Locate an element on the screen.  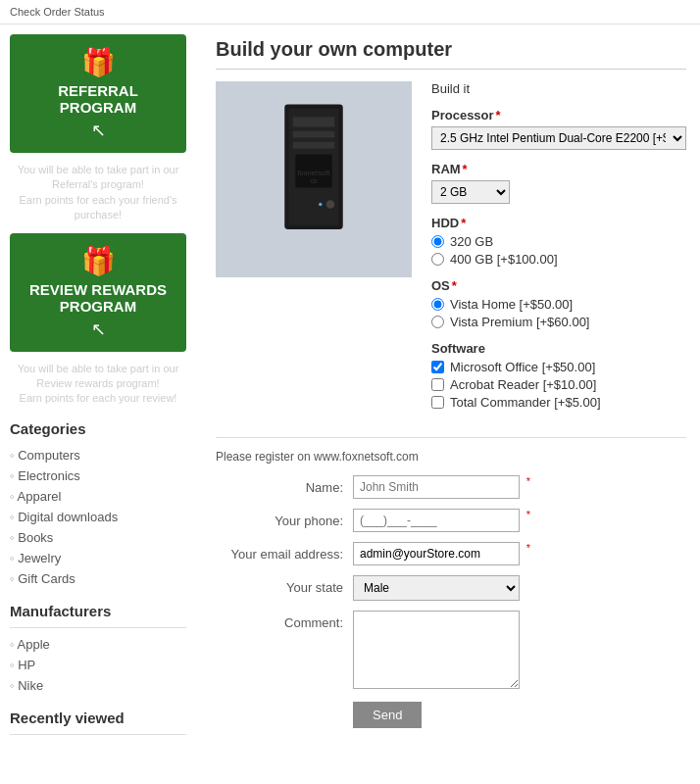
name-input is located at coordinates (436, 487).